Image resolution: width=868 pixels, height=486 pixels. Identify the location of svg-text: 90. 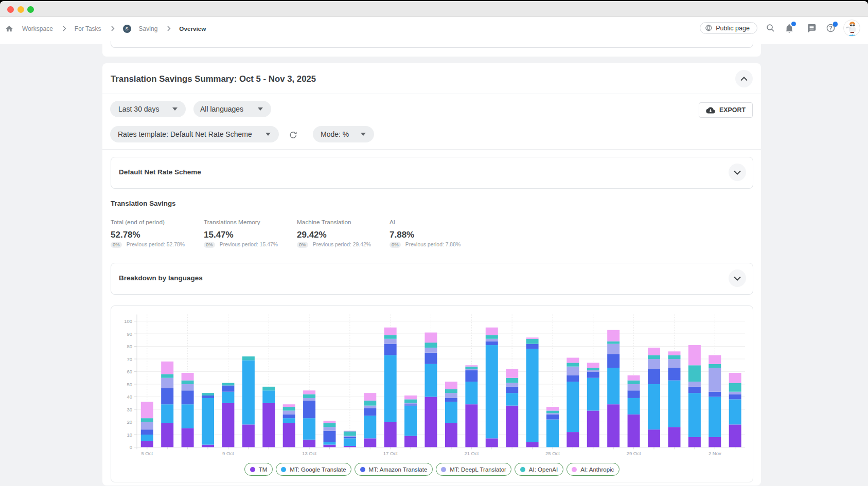
(130, 334).